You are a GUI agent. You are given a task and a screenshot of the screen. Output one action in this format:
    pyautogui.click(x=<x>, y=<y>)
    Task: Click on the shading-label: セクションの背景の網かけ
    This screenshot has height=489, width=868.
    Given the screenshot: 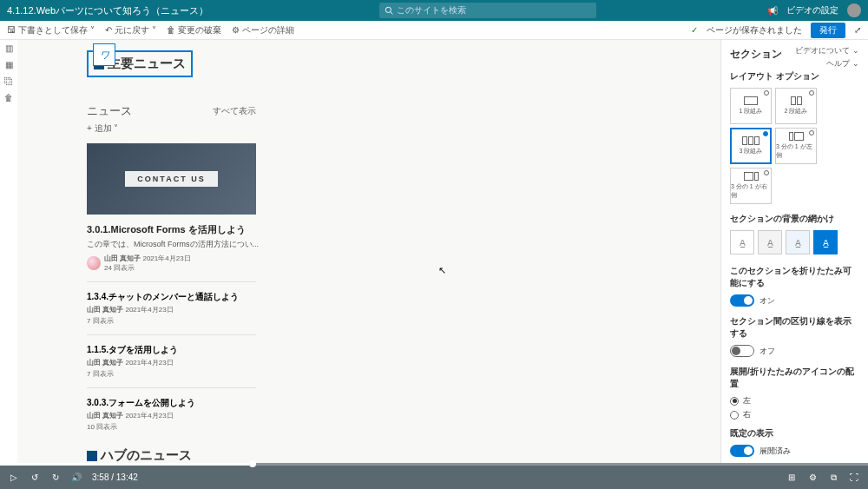 What is the action you would take?
    pyautogui.click(x=795, y=219)
    